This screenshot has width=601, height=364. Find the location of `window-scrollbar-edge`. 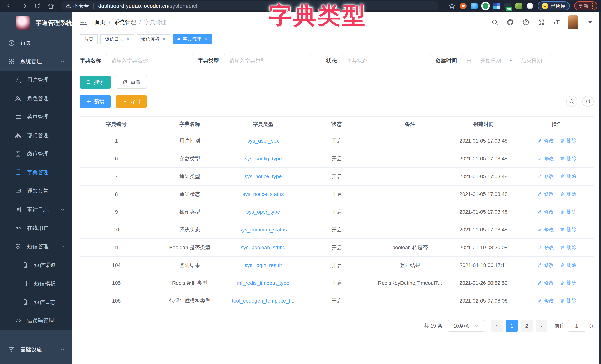

window-scrollbar-edge is located at coordinates (600, 188).